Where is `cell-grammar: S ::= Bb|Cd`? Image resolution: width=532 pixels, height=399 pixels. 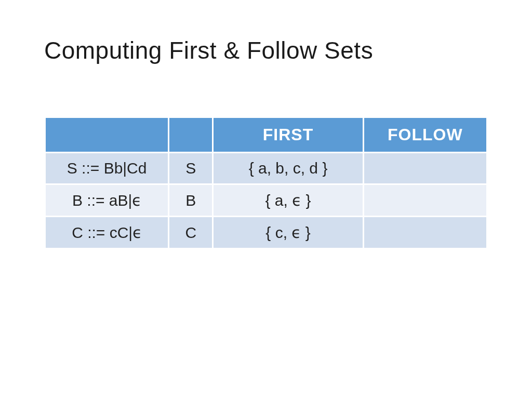 cell-grammar: S ::= Bb|Cd is located at coordinates (107, 168).